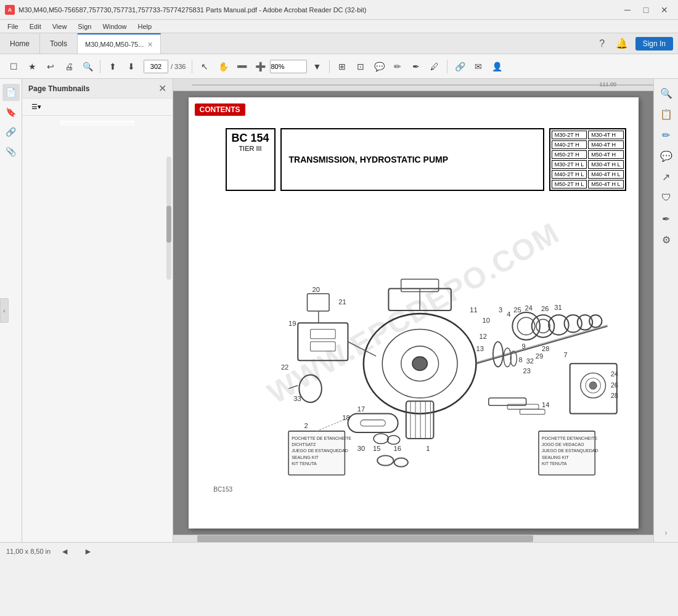  What do you see at coordinates (11, 152) in the screenshot?
I see `attachments-icon: 📎` at bounding box center [11, 152].